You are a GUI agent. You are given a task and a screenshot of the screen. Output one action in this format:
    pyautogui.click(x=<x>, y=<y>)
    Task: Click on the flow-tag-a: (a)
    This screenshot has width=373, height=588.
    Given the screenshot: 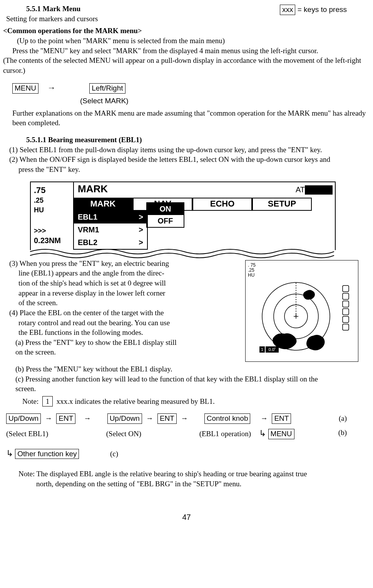 What is the action you would take?
    pyautogui.click(x=343, y=418)
    